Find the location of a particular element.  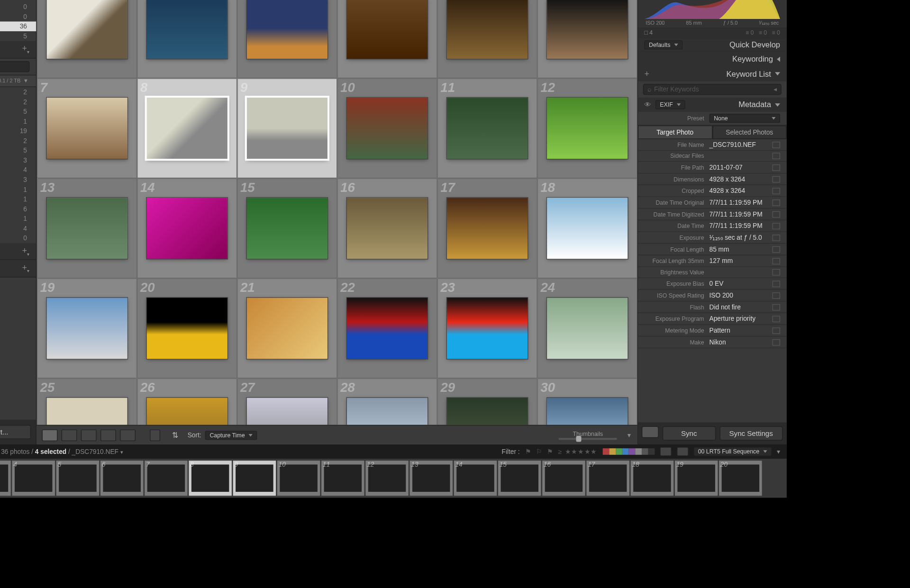

compare-view-button is located at coordinates (89, 435).